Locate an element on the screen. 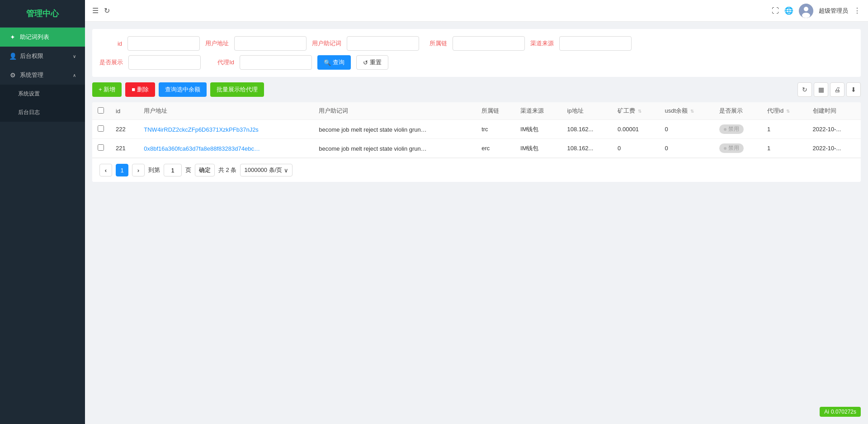 Image resolution: width=868 pixels, height=424 pixels. goto-label: 到第 is located at coordinates (154, 170).